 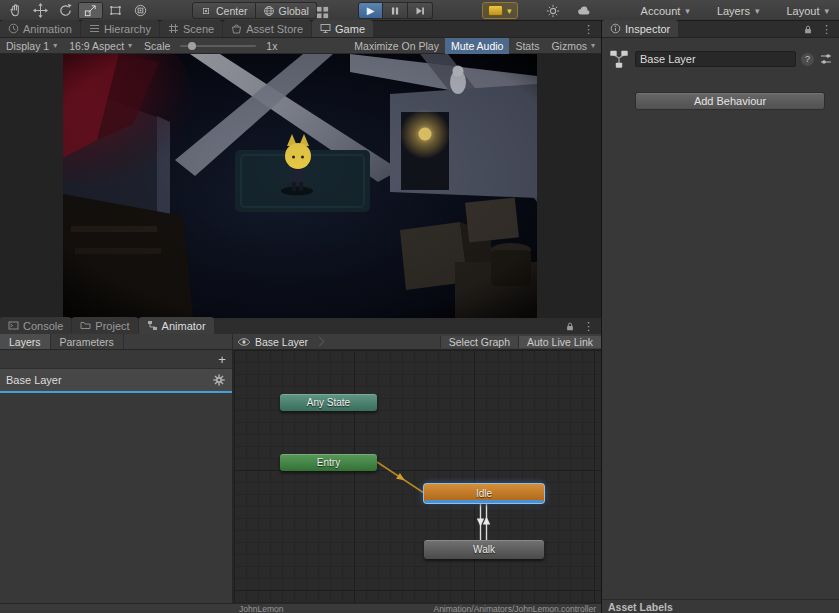 What do you see at coordinates (16, 10) in the screenshot?
I see `hand-tool-button` at bounding box center [16, 10].